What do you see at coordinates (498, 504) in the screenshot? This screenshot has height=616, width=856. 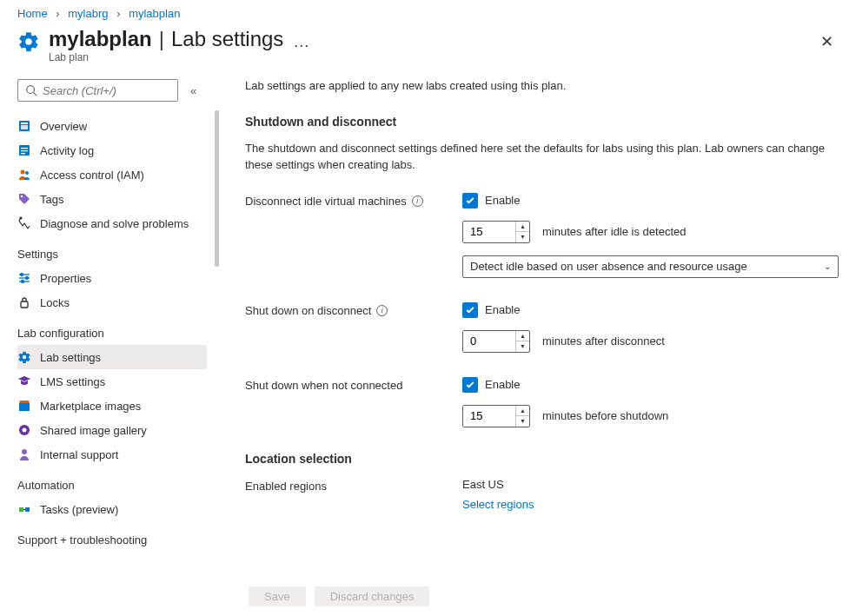 I see `select-regions-link: Select regions` at bounding box center [498, 504].